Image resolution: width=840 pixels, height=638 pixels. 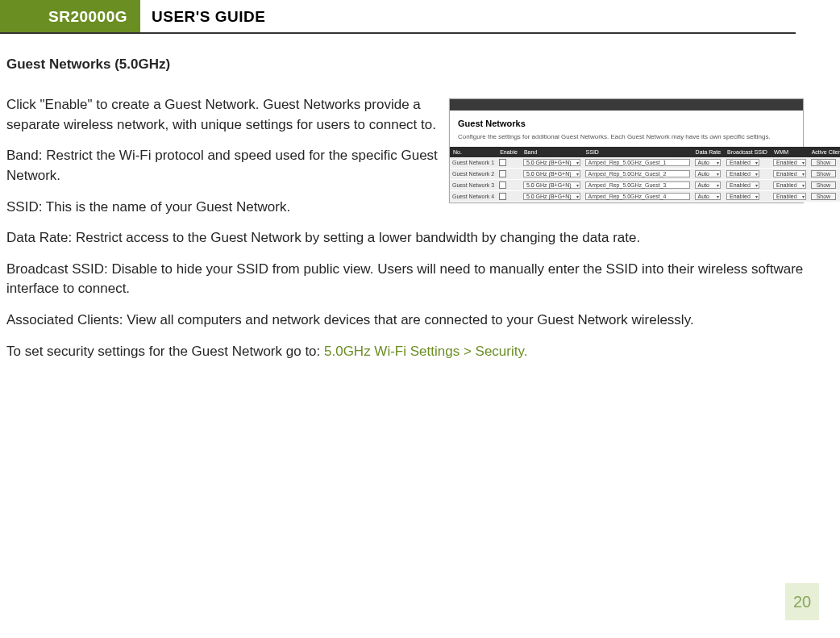 What do you see at coordinates (473, 197) in the screenshot?
I see `cell-no: Guest Network 4` at bounding box center [473, 197].